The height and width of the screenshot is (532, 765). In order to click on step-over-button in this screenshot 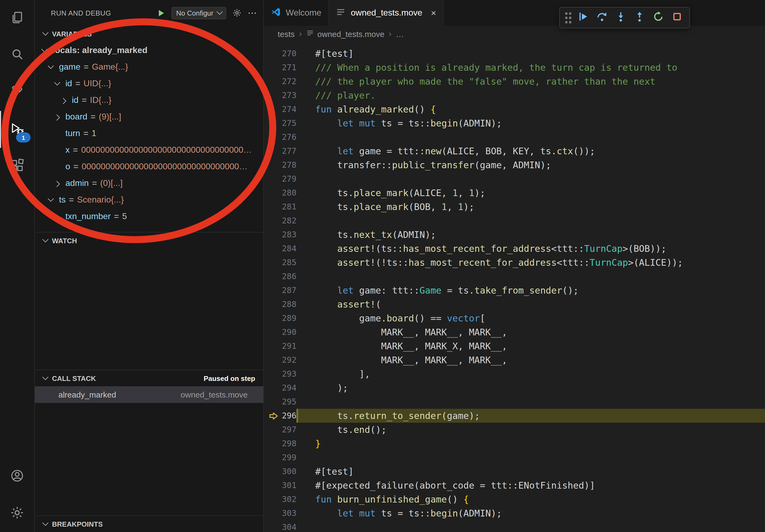, I will do `click(602, 18)`.